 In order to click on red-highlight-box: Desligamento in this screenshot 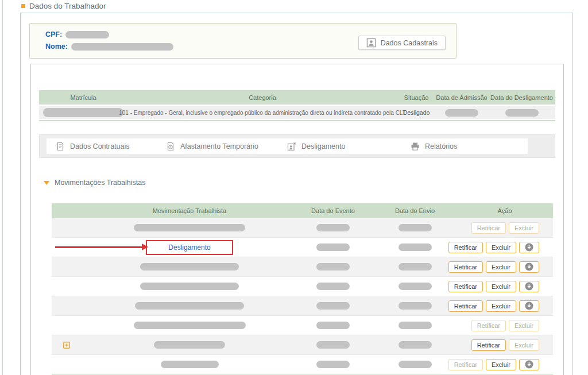, I will do `click(189, 248)`.